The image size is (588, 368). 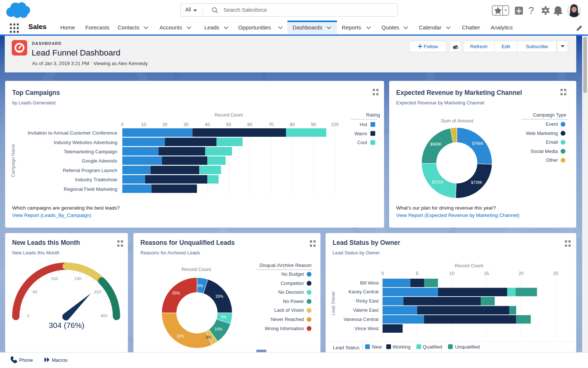 What do you see at coordinates (545, 151) in the screenshot?
I see `svg-text: Social Media` at bounding box center [545, 151].